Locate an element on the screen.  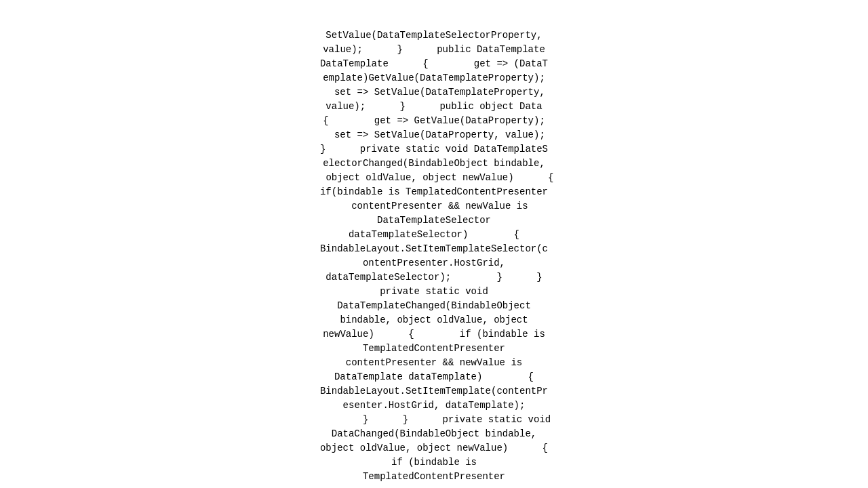
code-line: SetValue(DataTemplateSelectorProperty, is located at coordinates (434, 35).